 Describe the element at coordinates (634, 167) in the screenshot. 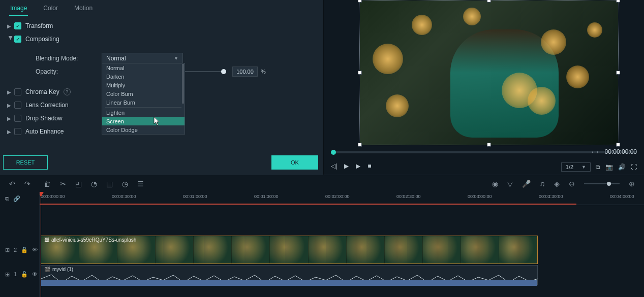

I see `fullscreen-icon: ⛶` at that location.